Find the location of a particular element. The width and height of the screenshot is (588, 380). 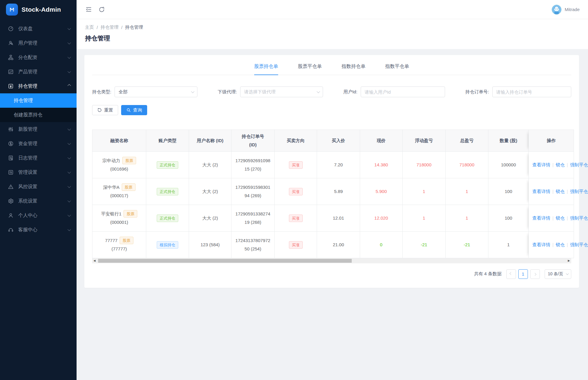

cell-user: 123 (584) is located at coordinates (210, 245).